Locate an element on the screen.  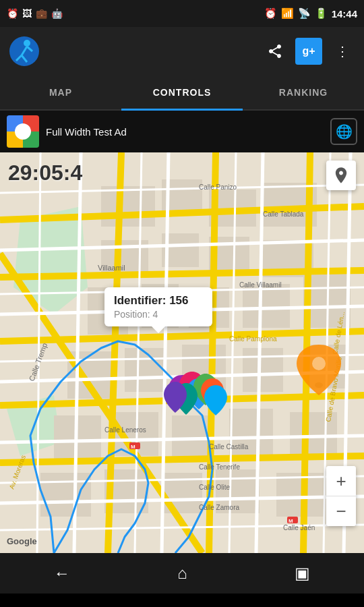
recent-apps-button: ▣ is located at coordinates (302, 573).